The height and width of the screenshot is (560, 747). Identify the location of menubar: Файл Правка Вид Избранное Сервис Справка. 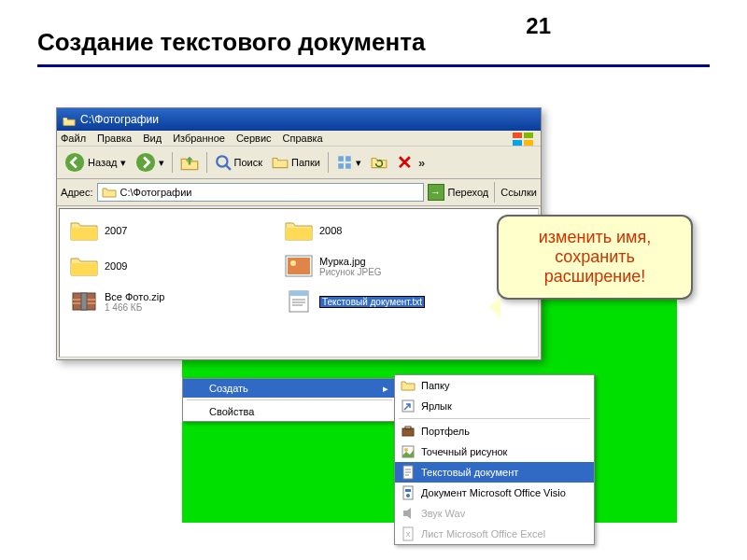
(299, 138).